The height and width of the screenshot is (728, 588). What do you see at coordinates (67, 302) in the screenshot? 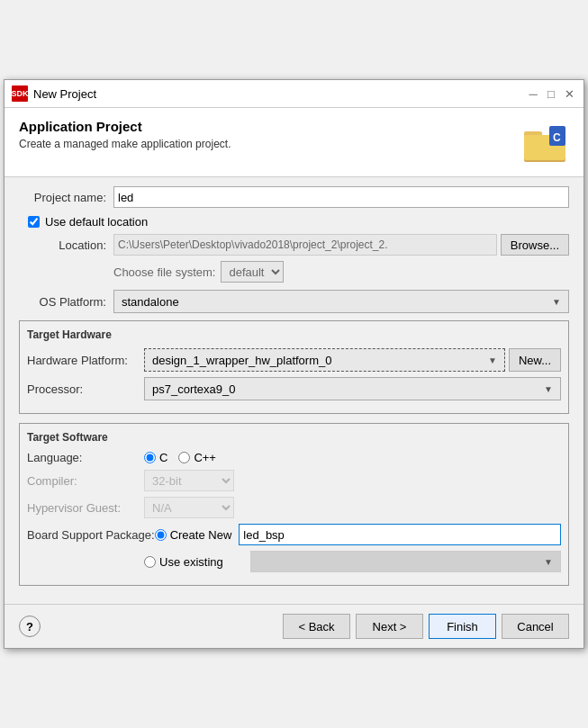
I see `os-platform-label: OS Platform:` at bounding box center [67, 302].